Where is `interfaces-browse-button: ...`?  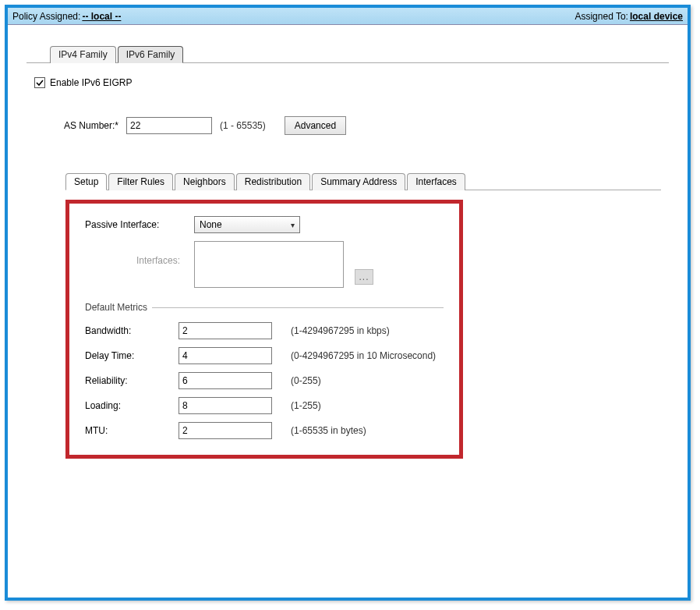 interfaces-browse-button: ... is located at coordinates (364, 277).